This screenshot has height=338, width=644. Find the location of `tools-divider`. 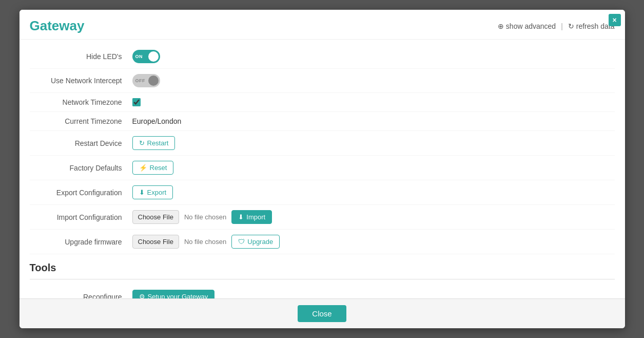

tools-divider is located at coordinates (322, 279).